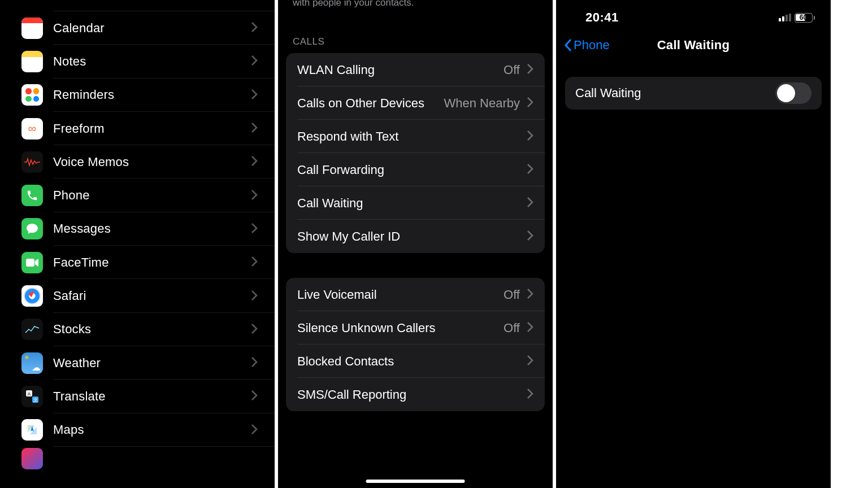 This screenshot has height=488, width=868. I want to click on settings-row-reminders: Reminders, so click(137, 95).